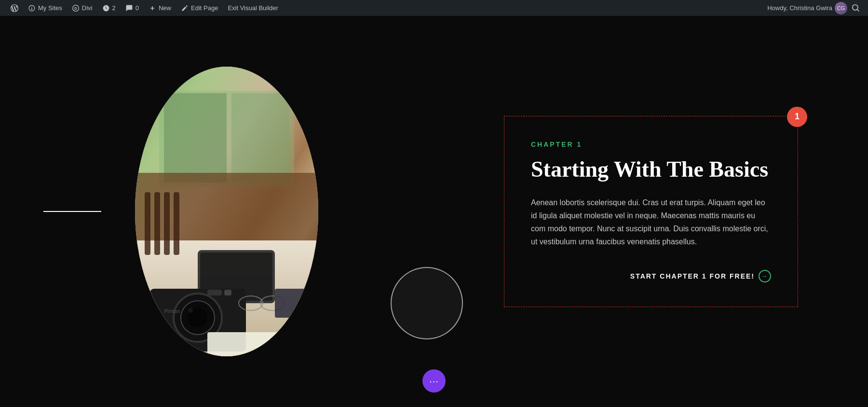  Describe the element at coordinates (856, 8) in the screenshot. I see `search-icon` at that location.